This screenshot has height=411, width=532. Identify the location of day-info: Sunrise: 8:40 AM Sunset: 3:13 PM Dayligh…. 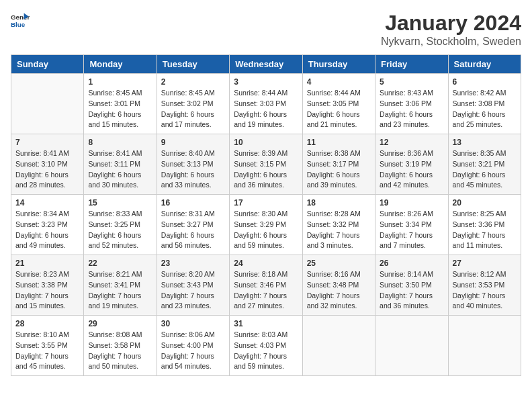
(193, 169).